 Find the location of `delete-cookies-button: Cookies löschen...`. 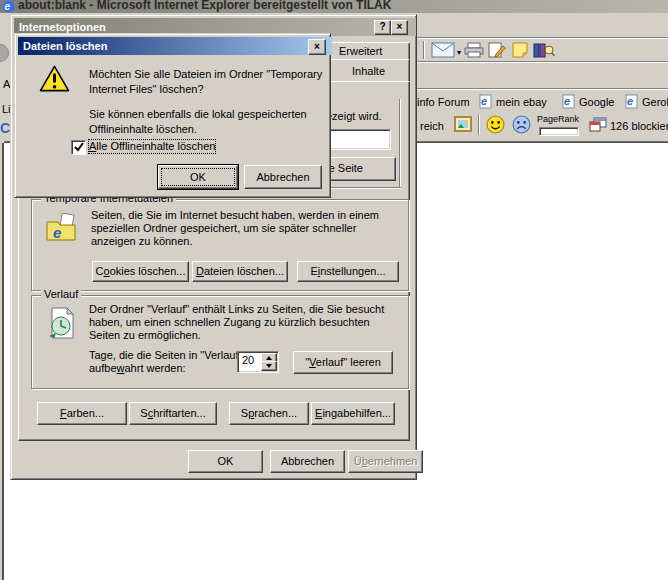

delete-cookies-button: Cookies löschen... is located at coordinates (140, 272).